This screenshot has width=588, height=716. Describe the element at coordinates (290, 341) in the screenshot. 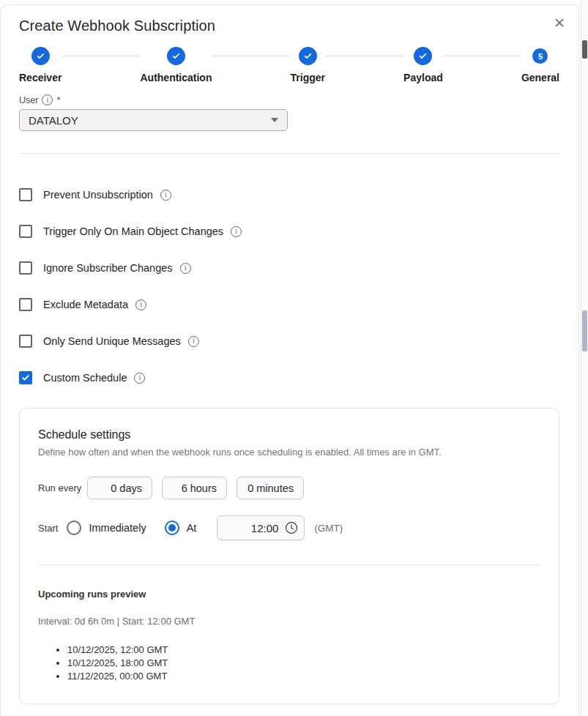

I see `checkbox-row-only-send-unique-messages: Only Send Unique Messages` at that location.